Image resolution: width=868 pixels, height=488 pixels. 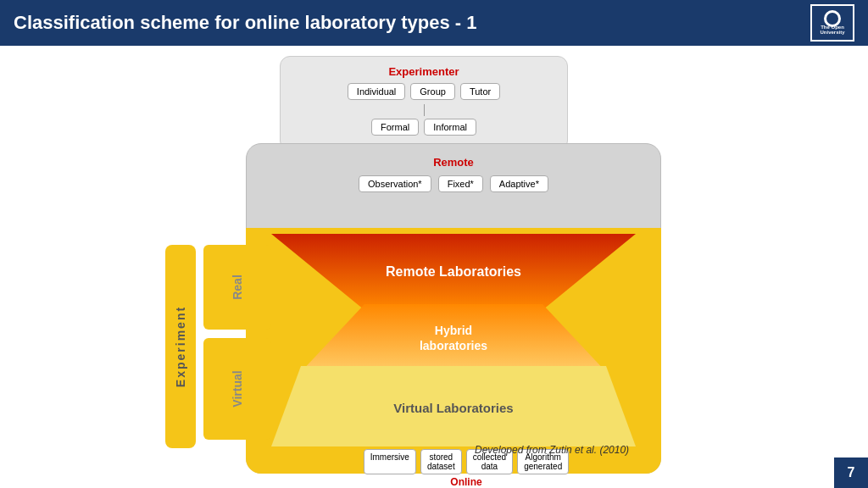 I want to click on stored-dataset-box: storeddataset, so click(x=441, y=462).